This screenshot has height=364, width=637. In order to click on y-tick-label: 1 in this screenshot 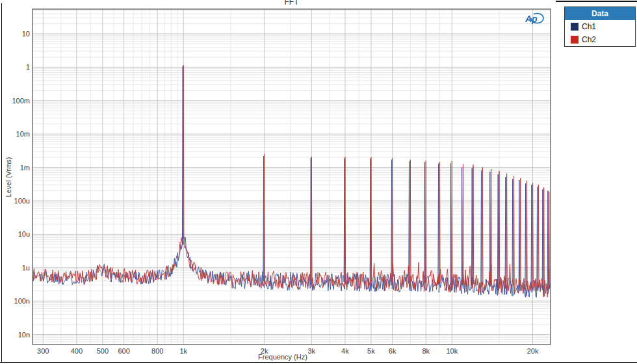, I will do `click(28, 67)`.